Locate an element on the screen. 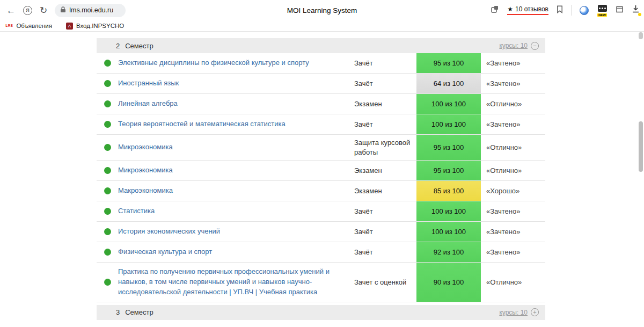 This screenshot has height=327, width=644. lock-icon is located at coordinates (63, 10).